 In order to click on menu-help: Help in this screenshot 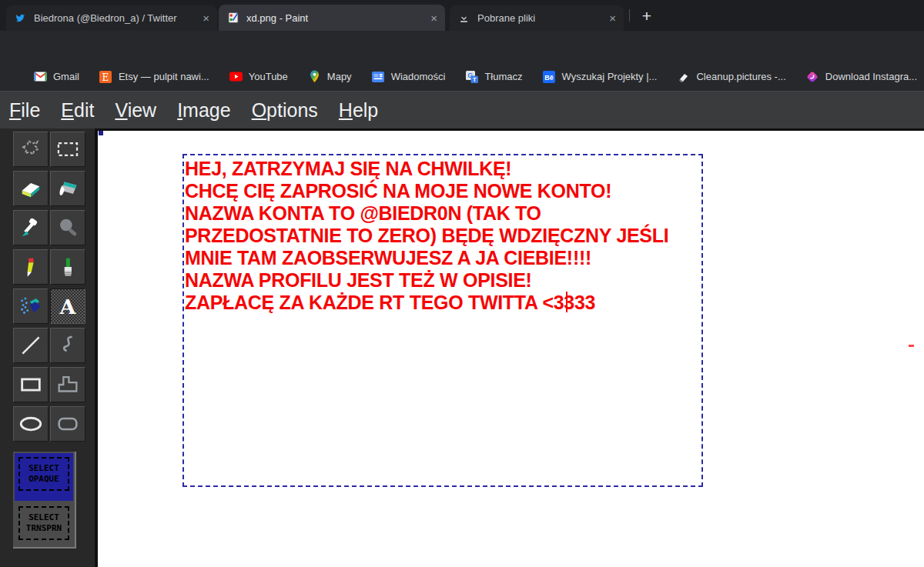, I will do `click(359, 111)`.